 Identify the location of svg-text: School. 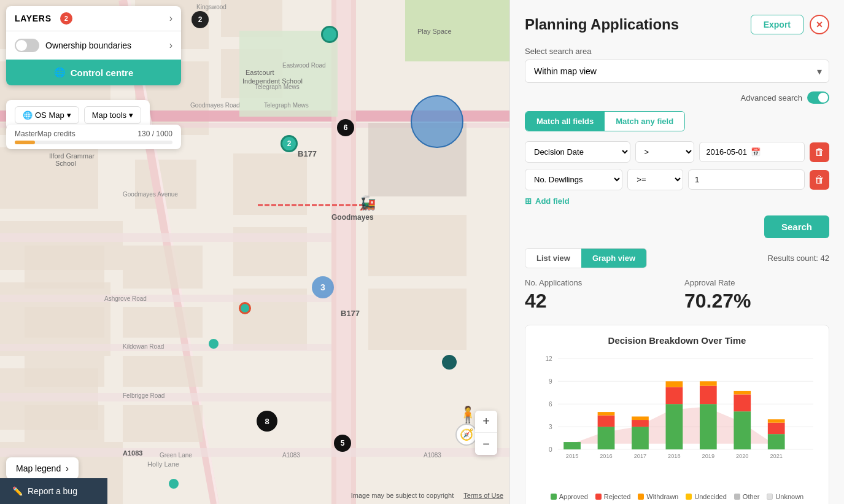
(66, 163).